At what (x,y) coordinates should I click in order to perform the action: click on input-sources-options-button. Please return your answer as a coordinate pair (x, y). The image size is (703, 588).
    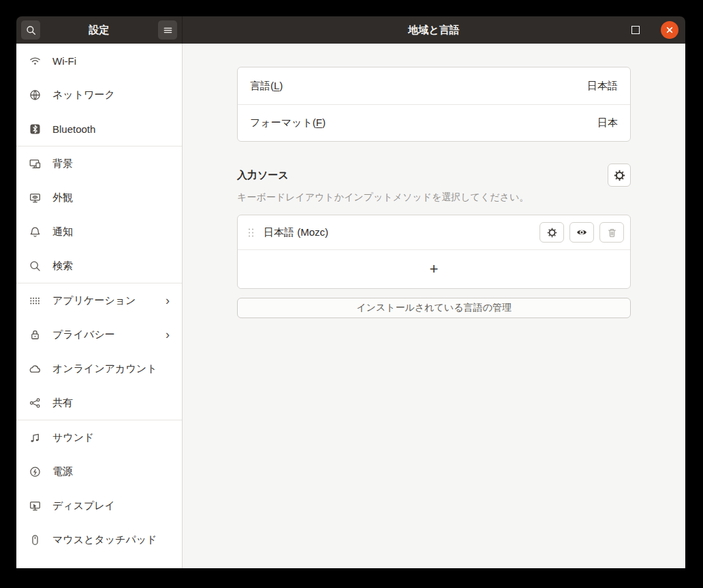
    Looking at the image, I should click on (619, 175).